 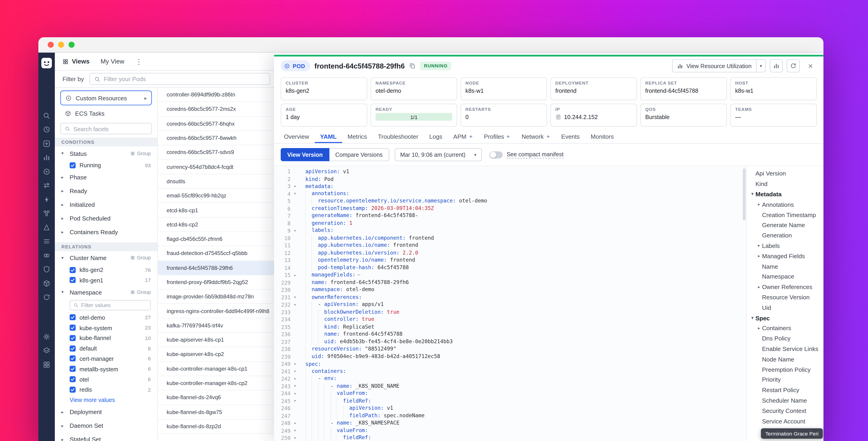 What do you see at coordinates (785, 359) in the screenshot?
I see `outline-item-node-name: Node Name` at bounding box center [785, 359].